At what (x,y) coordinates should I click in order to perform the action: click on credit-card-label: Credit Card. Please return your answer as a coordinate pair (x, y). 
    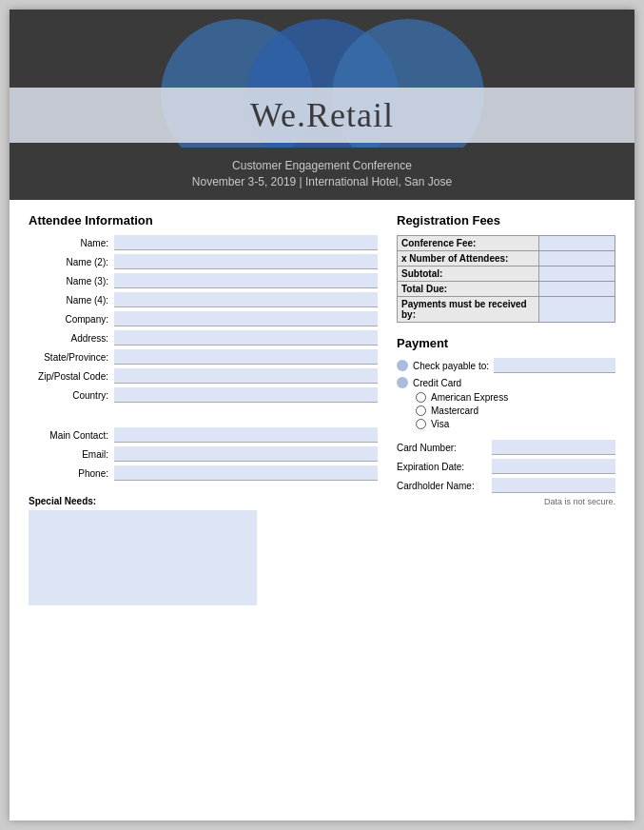
    Looking at the image, I should click on (438, 383).